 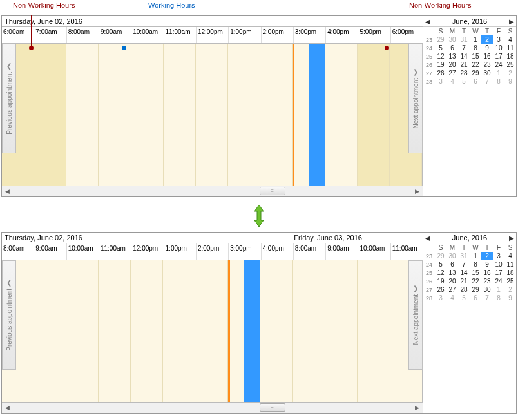 I want to click on scroll-left-icon: ◀, so click(x=8, y=408).